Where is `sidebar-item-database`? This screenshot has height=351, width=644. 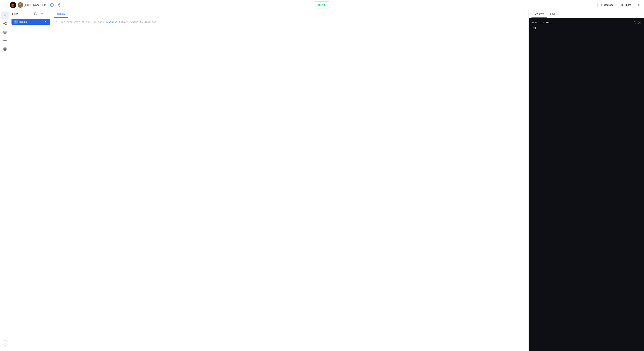 sidebar-item-database is located at coordinates (5, 49).